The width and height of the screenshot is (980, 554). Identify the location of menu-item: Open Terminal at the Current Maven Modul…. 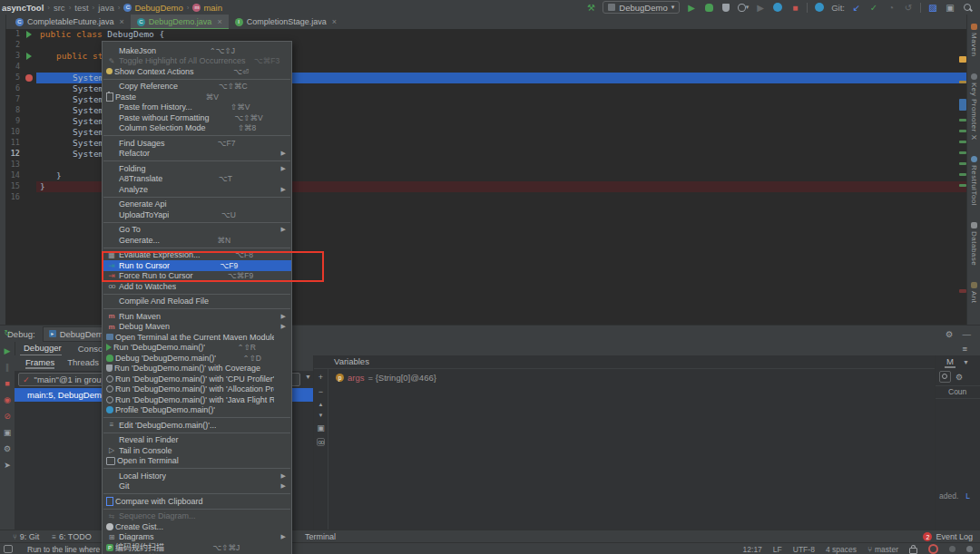
(197, 337).